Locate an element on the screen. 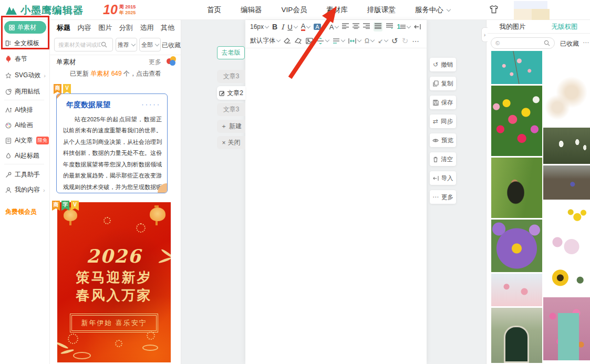  more-tools-button: ⋯更多 is located at coordinates (443, 197).